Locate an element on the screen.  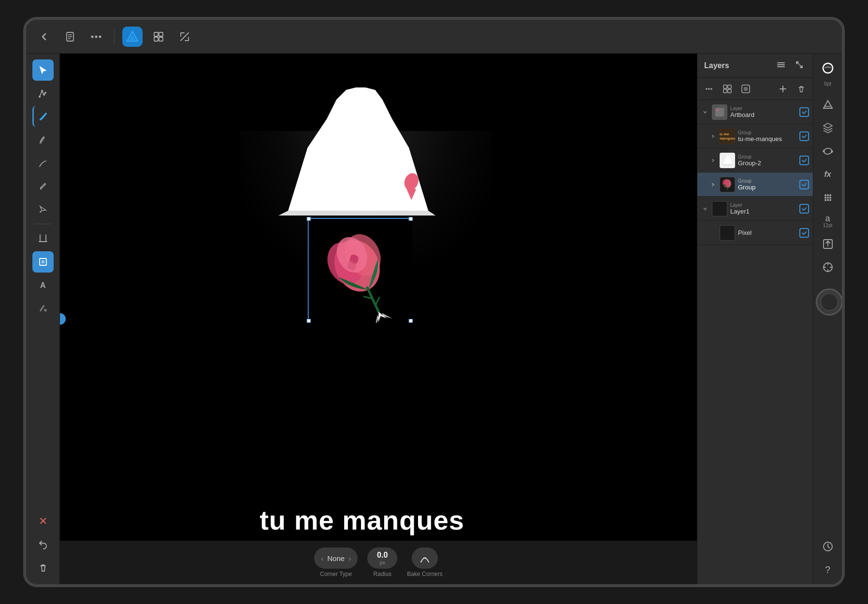
radius-unit: px is located at coordinates (382, 562).